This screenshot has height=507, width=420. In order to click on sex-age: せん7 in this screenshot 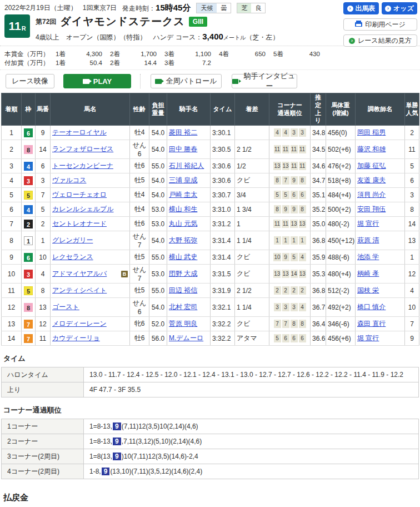, I will do `click(140, 241)`.